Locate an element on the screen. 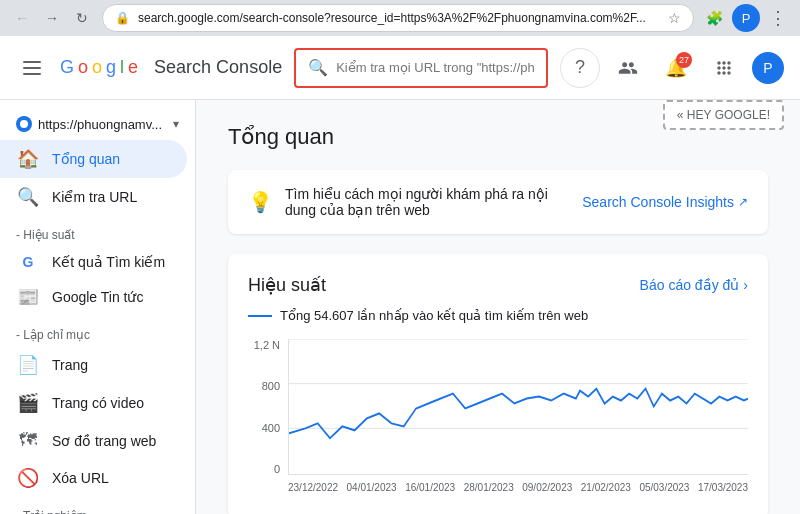 The height and width of the screenshot is (514, 800). sitemap-icon: 🗺 is located at coordinates (28, 440).